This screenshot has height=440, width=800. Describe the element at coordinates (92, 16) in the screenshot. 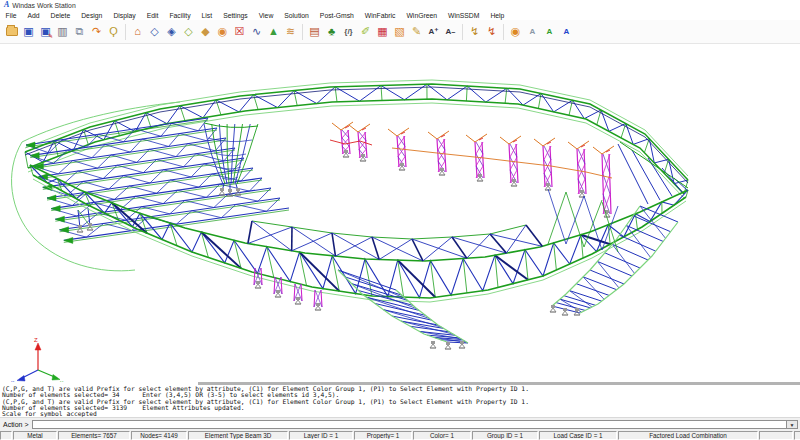

I see `menu-design: Design` at that location.